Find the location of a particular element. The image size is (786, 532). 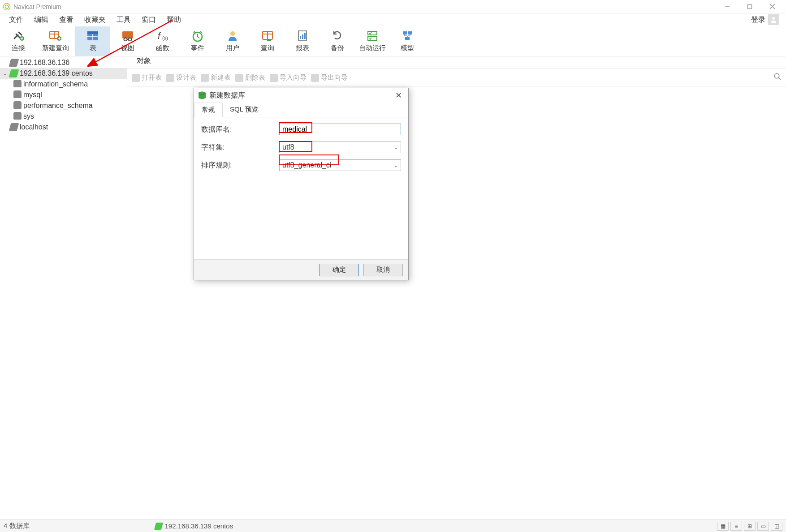

view-icon is located at coordinates (128, 36).